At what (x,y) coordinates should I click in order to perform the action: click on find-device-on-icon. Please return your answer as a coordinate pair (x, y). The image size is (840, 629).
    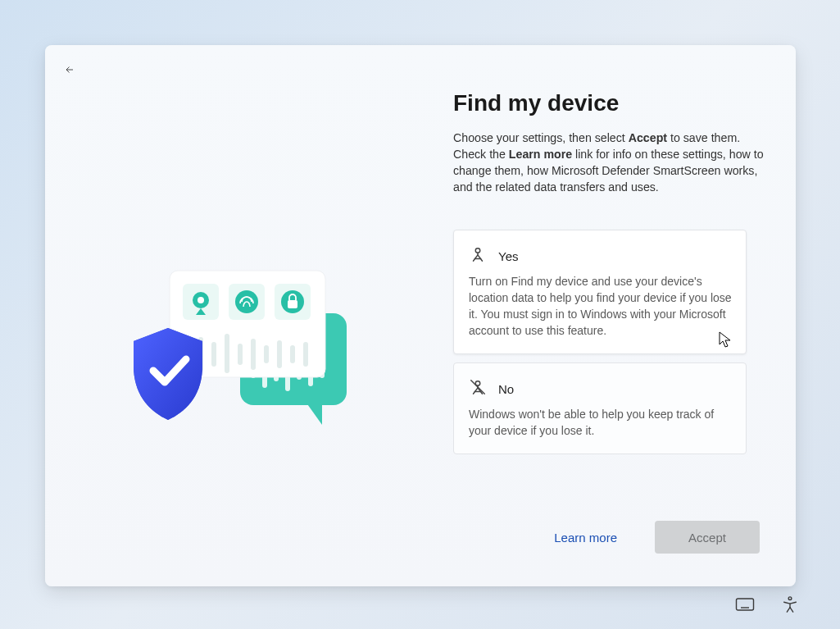
    Looking at the image, I should click on (478, 256).